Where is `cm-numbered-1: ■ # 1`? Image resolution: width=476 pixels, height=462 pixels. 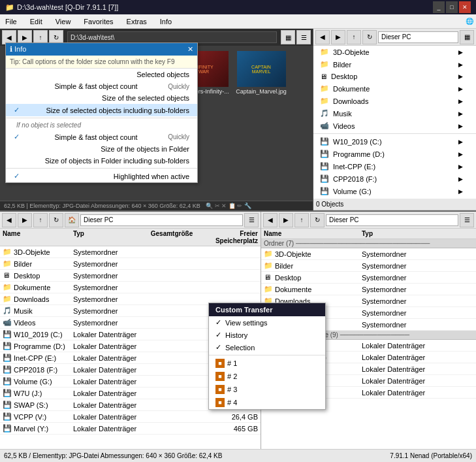
cm-numbered-1: ■ # 1 is located at coordinates (267, 363).